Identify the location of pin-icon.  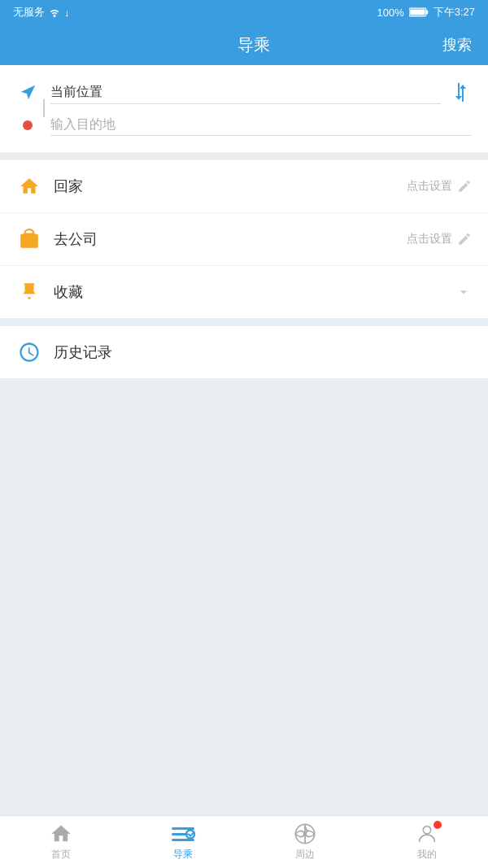
(29, 292).